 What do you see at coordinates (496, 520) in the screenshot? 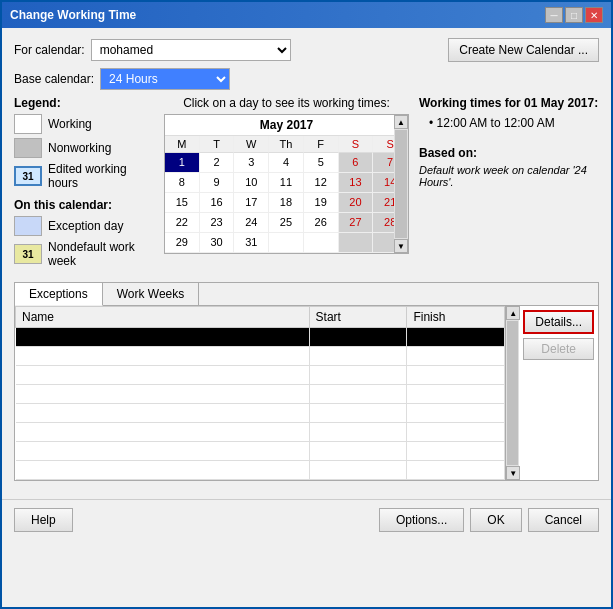
I see `ok-button: OK` at bounding box center [496, 520].